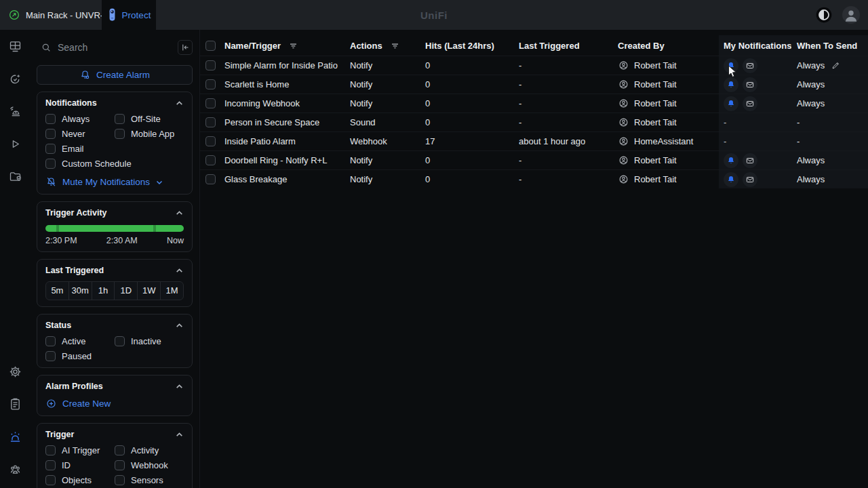 This screenshot has width=868, height=488. I want to click on table-row: Inside Patio Alarm Webhook 17 about 1 ho…, so click(534, 141).